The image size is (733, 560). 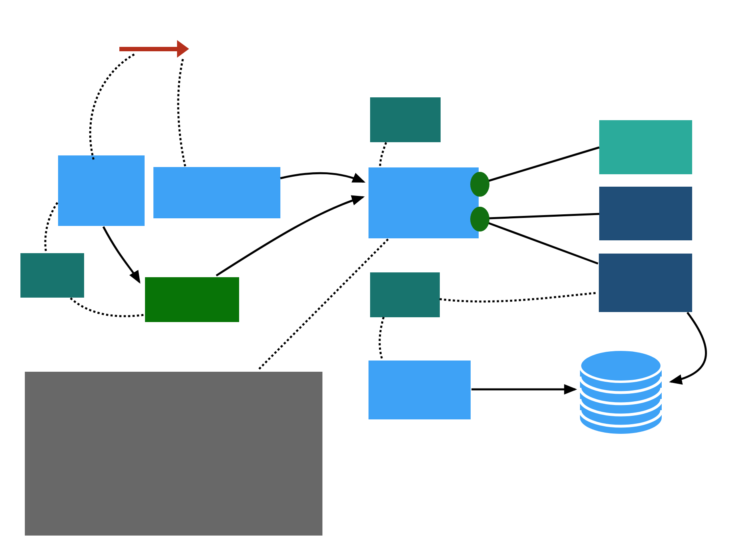 What do you see at coordinates (543, 244) in the screenshot?
I see `line-winston-logger-to-fluent-transport` at bounding box center [543, 244].